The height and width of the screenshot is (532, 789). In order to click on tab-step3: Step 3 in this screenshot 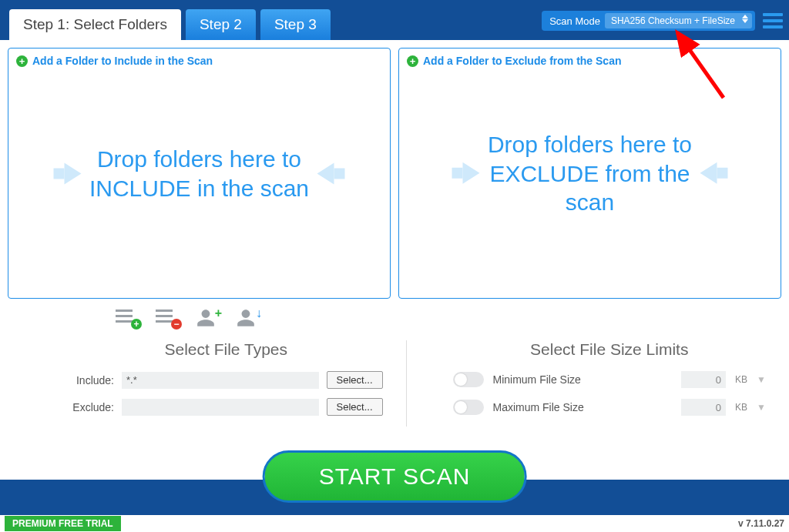, I will do `click(296, 25)`.